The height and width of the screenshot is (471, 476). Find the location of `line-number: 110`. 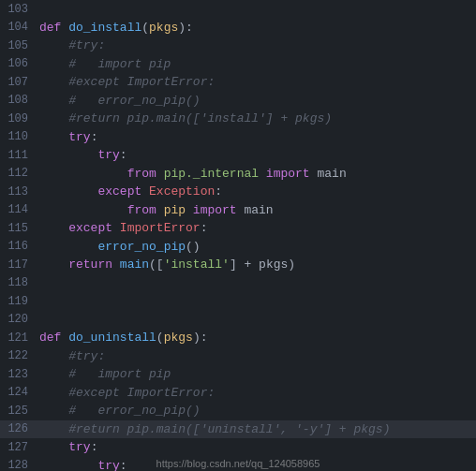

line-number: 110 is located at coordinates (18, 137).